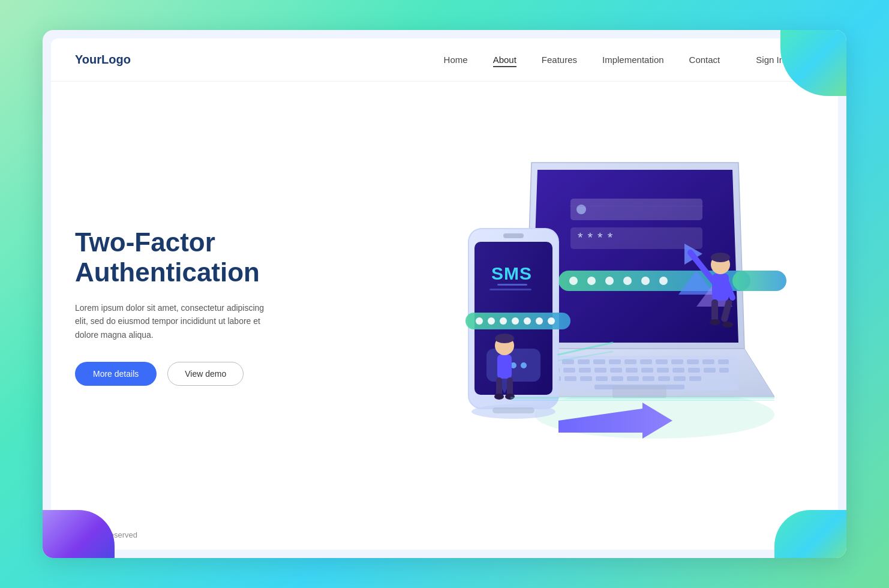 This screenshot has height=588, width=889. Describe the element at coordinates (103, 60) in the screenshot. I see `logo: YourLogo` at that location.